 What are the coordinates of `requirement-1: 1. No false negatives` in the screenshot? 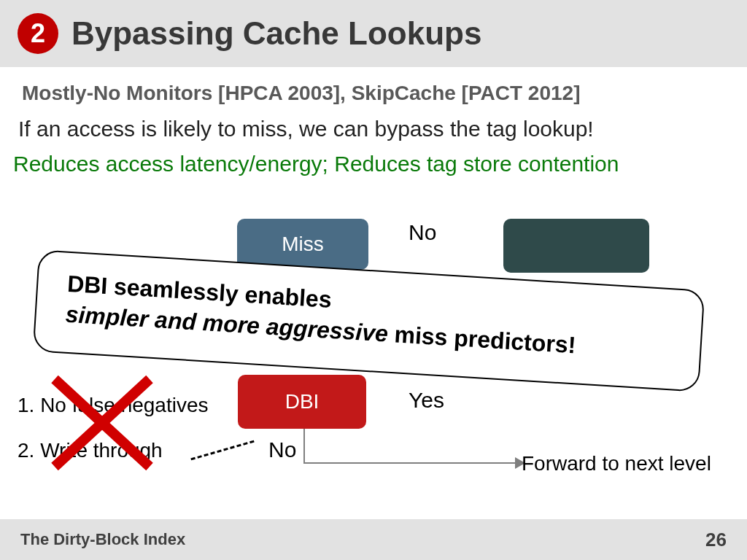 It's located at (113, 405).